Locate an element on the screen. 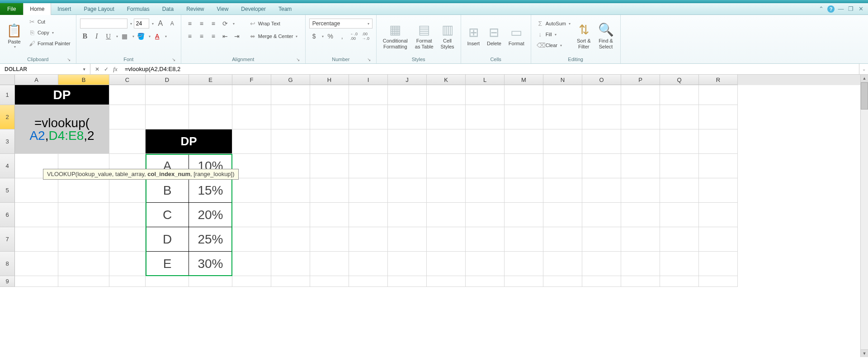 Image resolution: width=868 pixels, height=358 pixels. cell-Q8 is located at coordinates (679, 264).